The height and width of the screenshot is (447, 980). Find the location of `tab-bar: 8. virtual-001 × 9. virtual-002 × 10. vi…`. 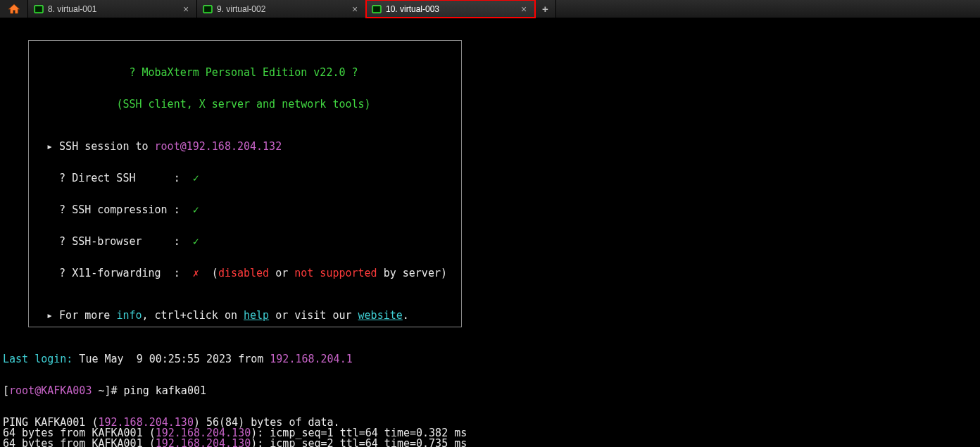

tab-bar: 8. virtual-001 × 9. virtual-002 × 10. vi… is located at coordinates (490, 9).